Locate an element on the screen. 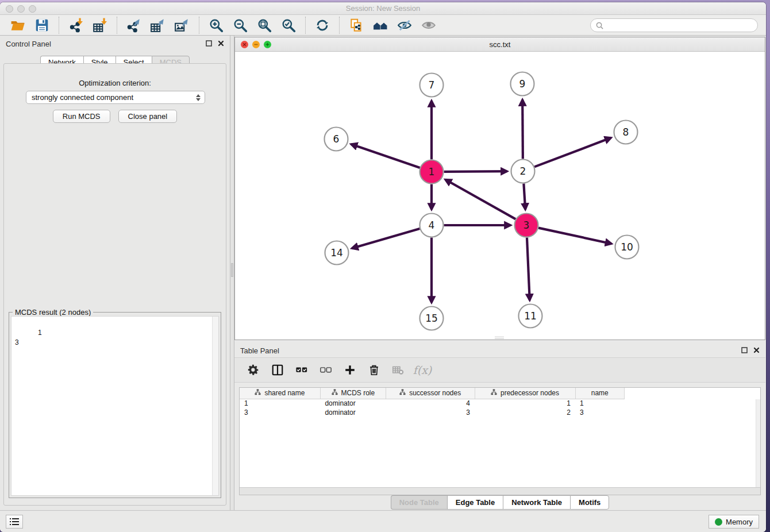 The width and height of the screenshot is (770, 532). canvas-resize-handle is located at coordinates (499, 338).